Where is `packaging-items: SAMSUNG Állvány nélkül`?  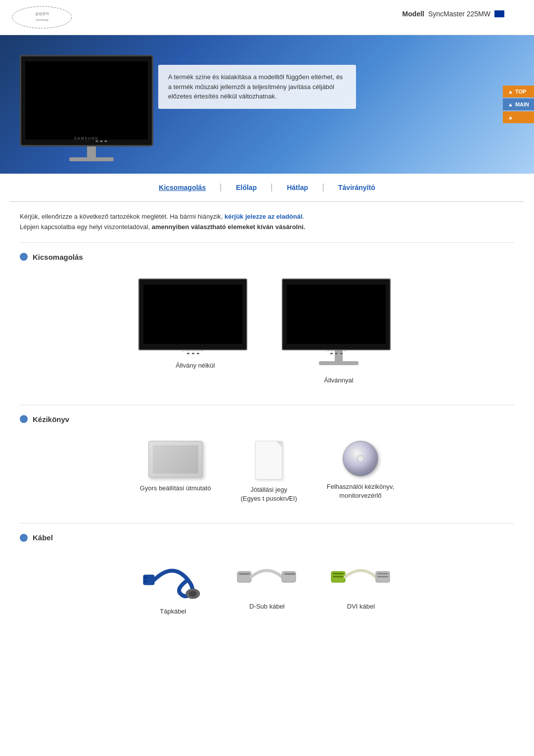 packaging-items: SAMSUNG Állvány nélkül is located at coordinates (267, 331).